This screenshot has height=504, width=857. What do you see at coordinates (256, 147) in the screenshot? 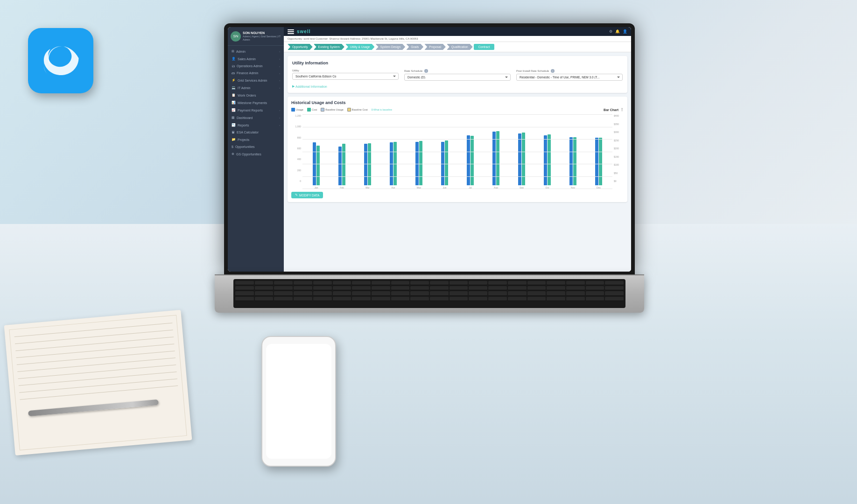
I see `sidebar-item-opportunities: $ Opportunities` at bounding box center [256, 147].